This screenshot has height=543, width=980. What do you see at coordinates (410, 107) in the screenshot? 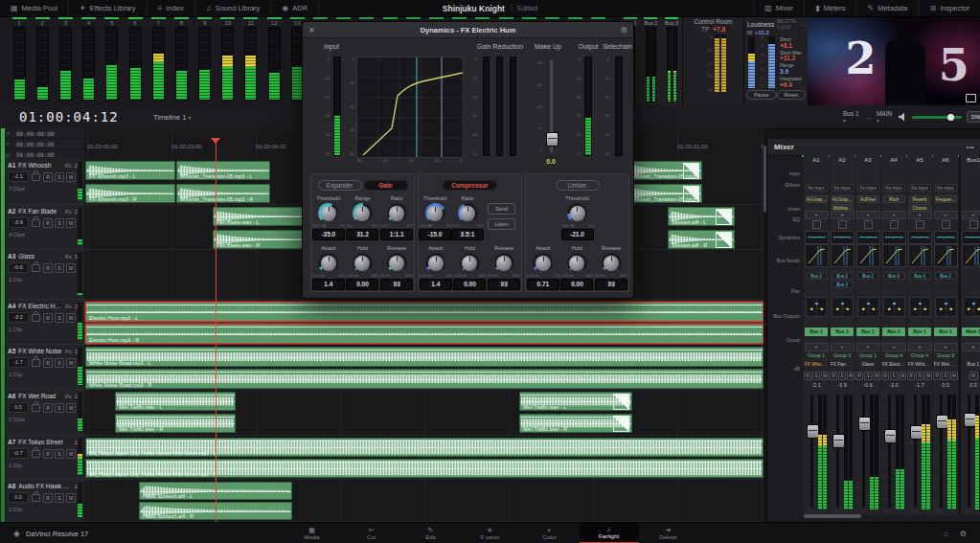
I see `dynamics-transfer-graph` at bounding box center [410, 107].